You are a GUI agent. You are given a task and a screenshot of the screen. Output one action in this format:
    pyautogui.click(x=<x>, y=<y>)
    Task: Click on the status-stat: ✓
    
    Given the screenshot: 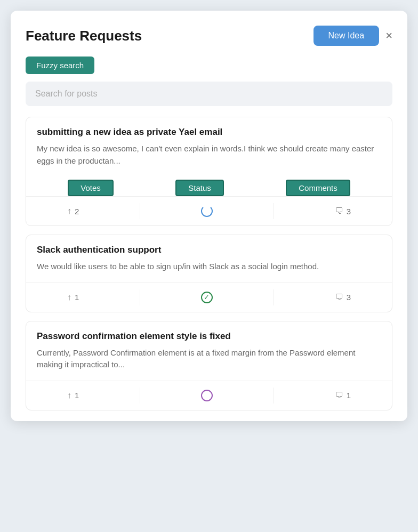 What is the action you would take?
    pyautogui.click(x=207, y=297)
    